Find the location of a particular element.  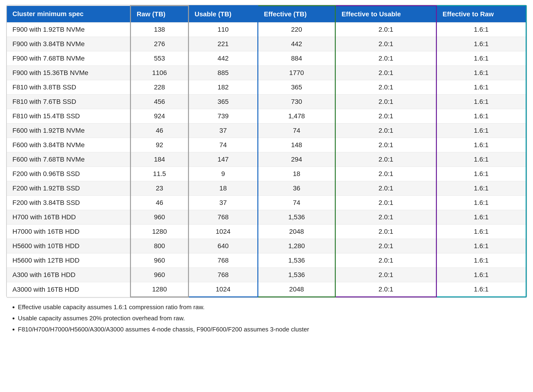

cell-spec: F900 with 1.92TB NVMe is located at coordinates (68, 30).